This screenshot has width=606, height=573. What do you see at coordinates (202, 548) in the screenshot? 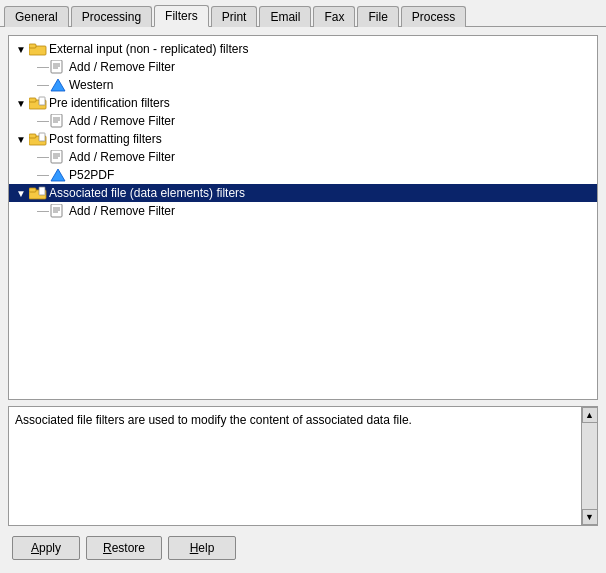
I see `help-button: Help` at bounding box center [202, 548].